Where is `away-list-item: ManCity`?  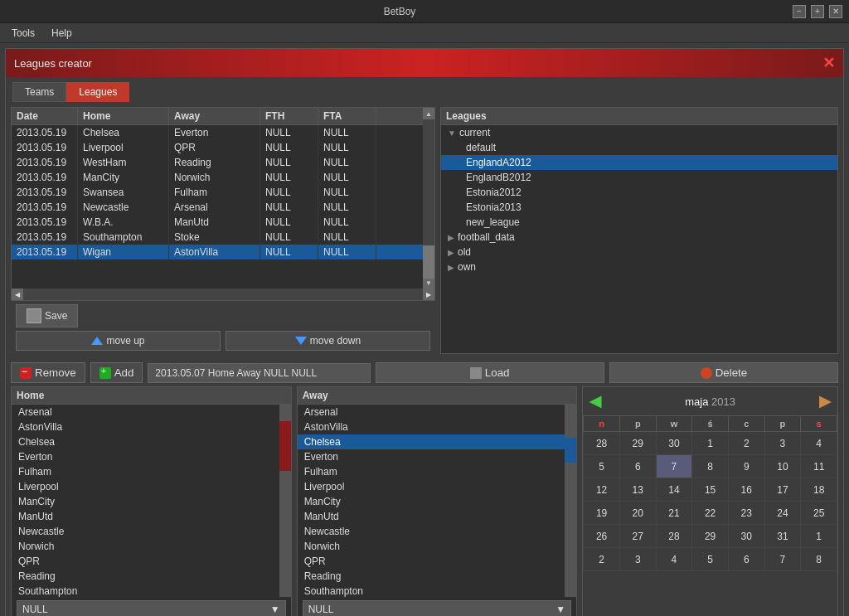
away-list-item: ManCity is located at coordinates (431, 502).